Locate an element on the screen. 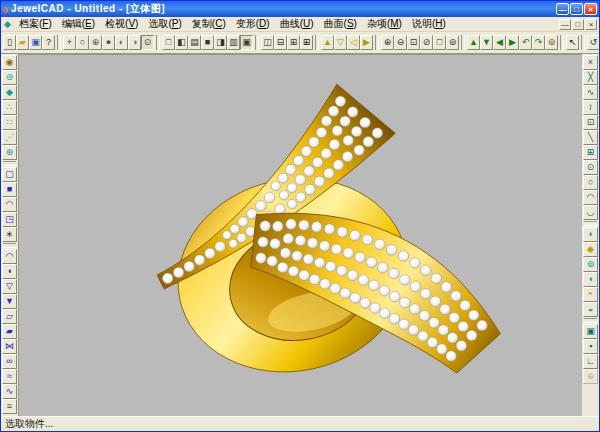 This screenshot has width=600, height=432. sphere-half-left-button: ◐ is located at coordinates (122, 42).